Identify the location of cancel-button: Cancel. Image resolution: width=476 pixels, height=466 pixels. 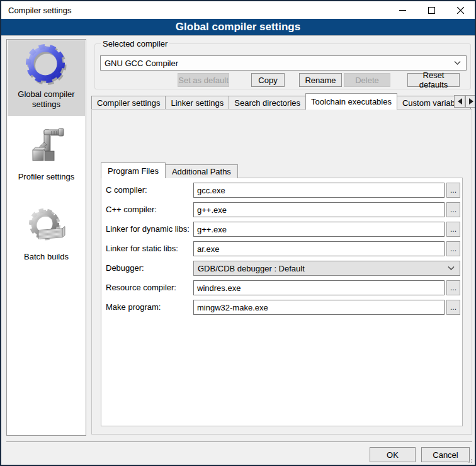
(446, 455).